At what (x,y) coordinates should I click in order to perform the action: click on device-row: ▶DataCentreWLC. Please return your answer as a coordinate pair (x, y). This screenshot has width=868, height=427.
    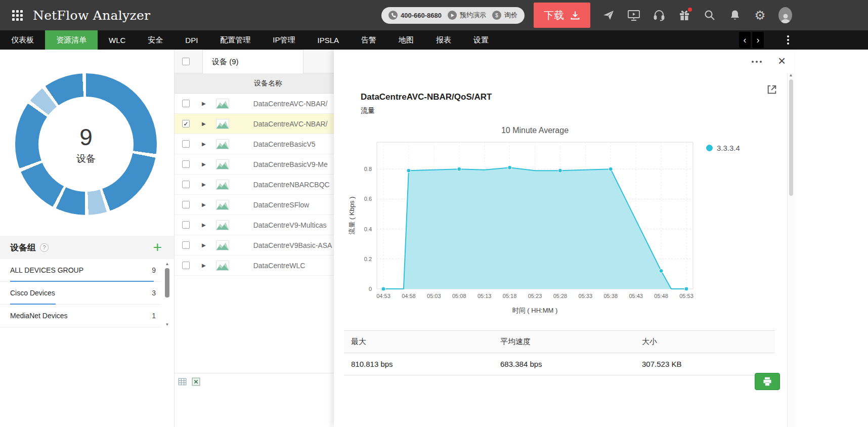
    Looking at the image, I should click on (254, 266).